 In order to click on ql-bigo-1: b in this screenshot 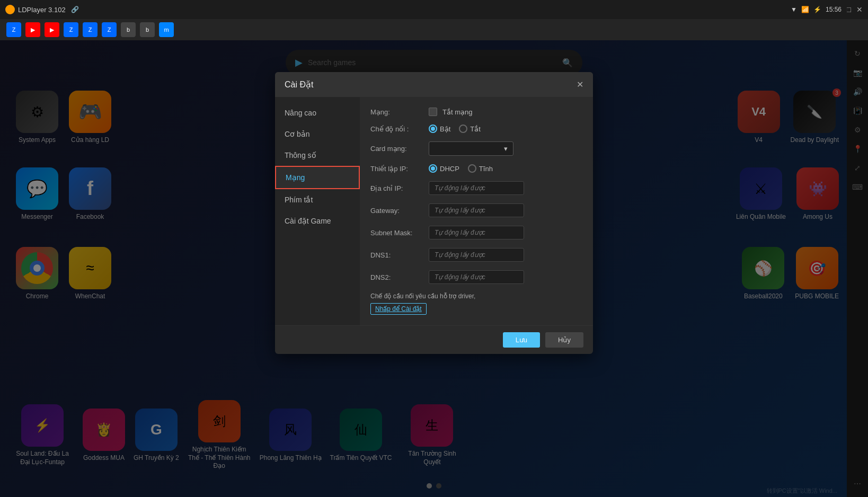, I will do `click(128, 30)`.